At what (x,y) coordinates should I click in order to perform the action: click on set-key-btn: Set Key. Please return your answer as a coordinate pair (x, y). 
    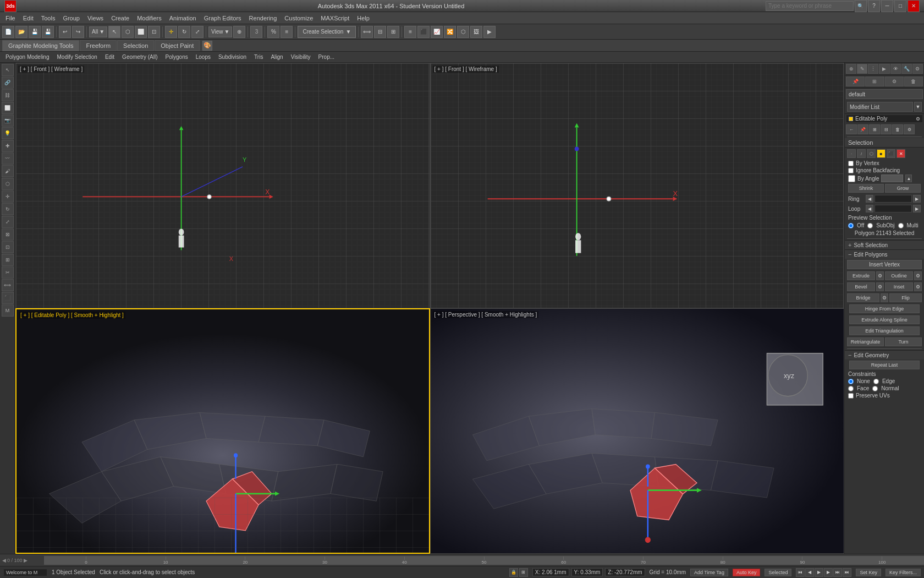
    Looking at the image, I should click on (868, 572).